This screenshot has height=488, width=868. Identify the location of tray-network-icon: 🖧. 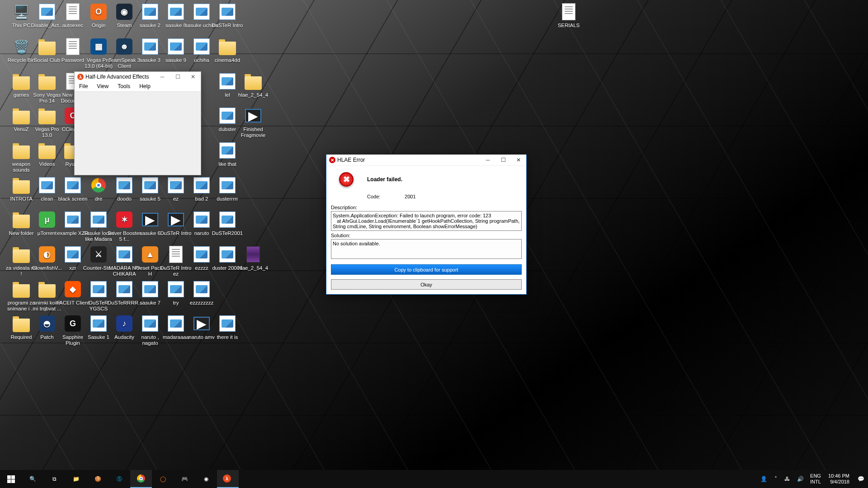
(787, 479).